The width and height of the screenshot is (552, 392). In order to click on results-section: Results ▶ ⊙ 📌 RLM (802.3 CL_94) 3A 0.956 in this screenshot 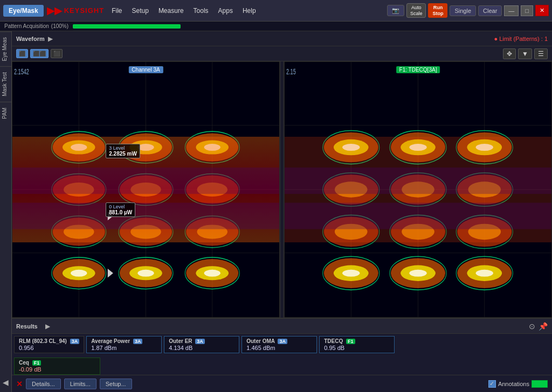, I will do `click(282, 346)`.